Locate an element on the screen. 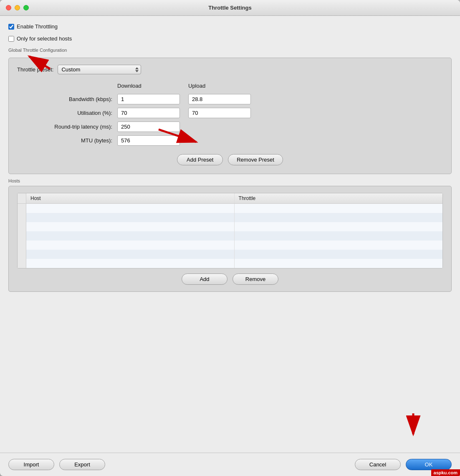 The image size is (460, 476). hosts-table: Host Throttle is located at coordinates (230, 230).